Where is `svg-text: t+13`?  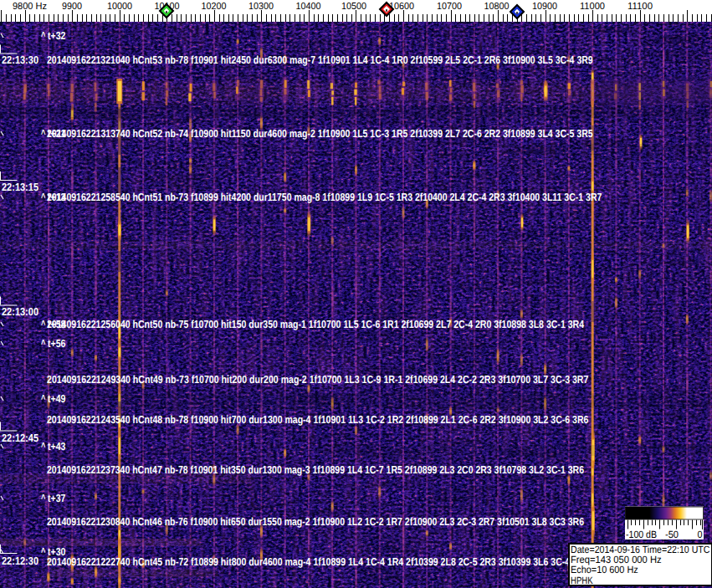
svg-text: t+13 is located at coordinates (57, 197).